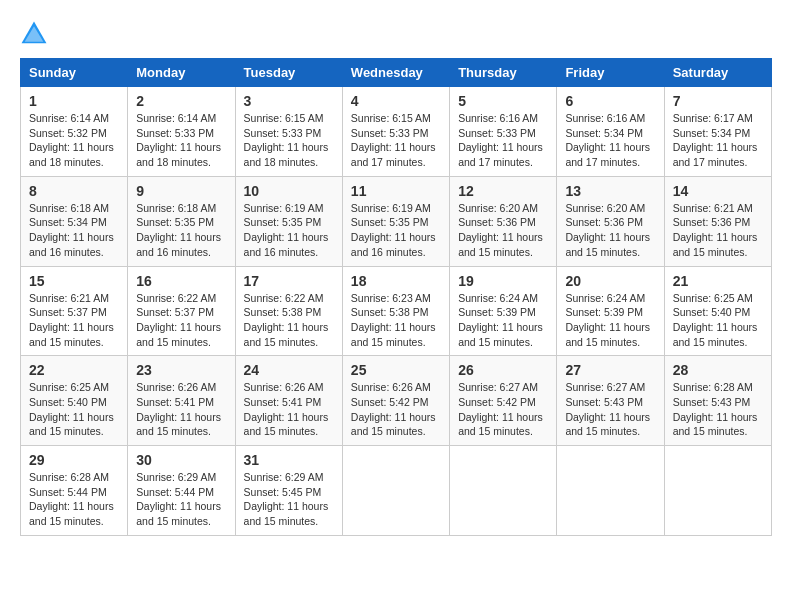  Describe the element at coordinates (74, 500) in the screenshot. I see `day-info: Sunrise: 6:28 AMSunset: 5:44 PMDaylight:…` at that location.